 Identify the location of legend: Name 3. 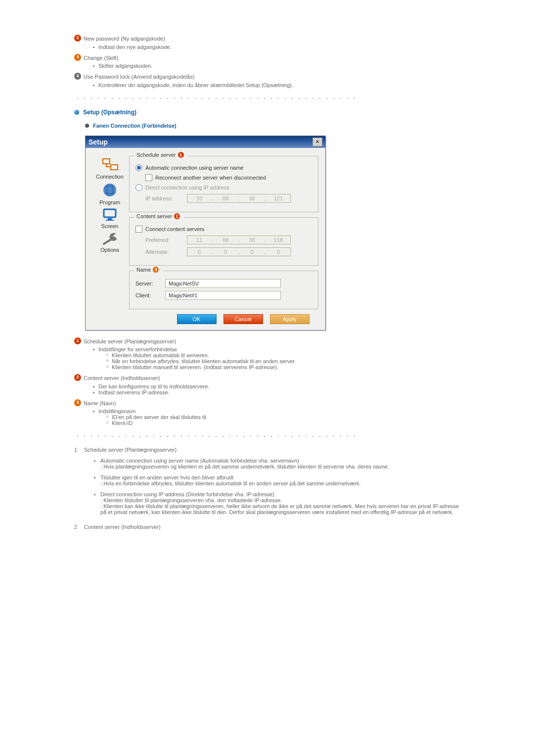
(149, 270).